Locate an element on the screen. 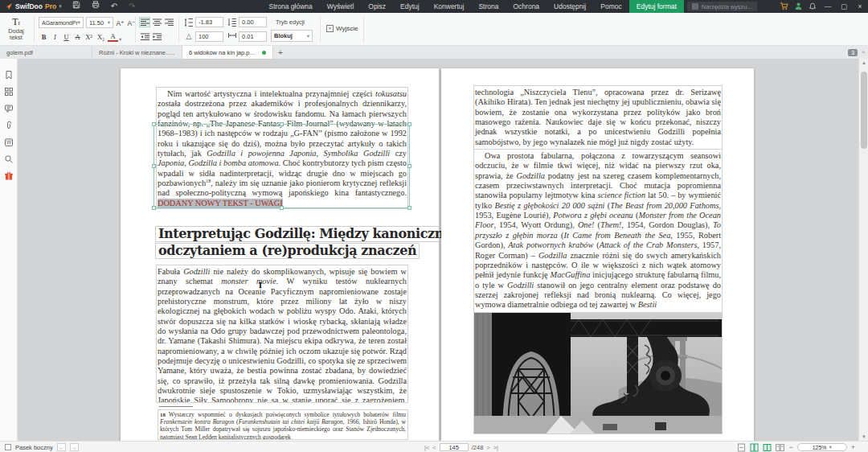  first-page-button: |< is located at coordinates (427, 447).